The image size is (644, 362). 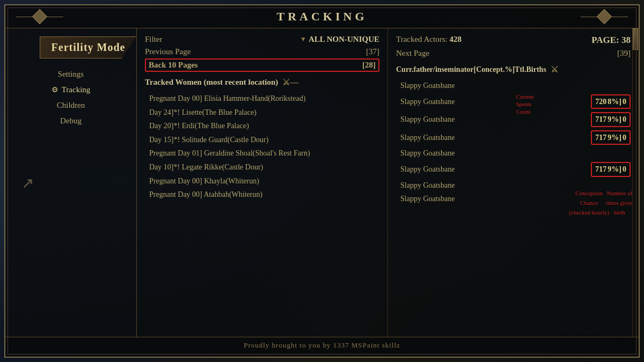 I want to click on tracking-label: Tracking, so click(x=76, y=90).